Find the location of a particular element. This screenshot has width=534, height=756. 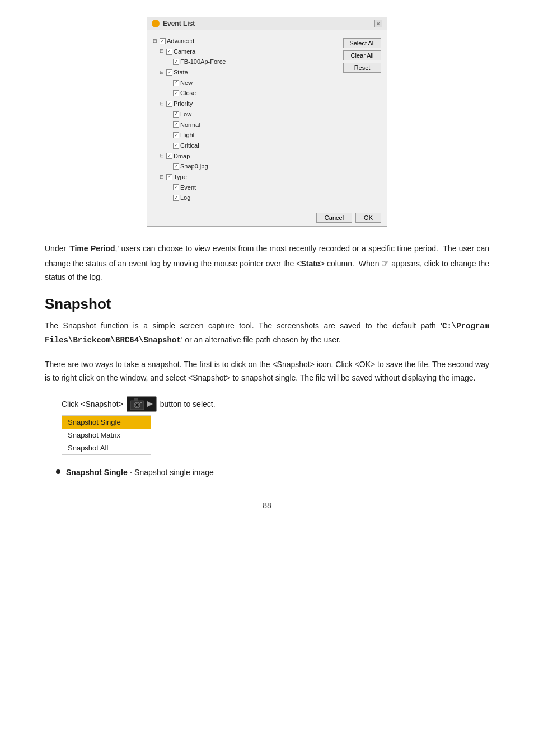

tree-item: ⊟✓Advanced is located at coordinates (245, 41).